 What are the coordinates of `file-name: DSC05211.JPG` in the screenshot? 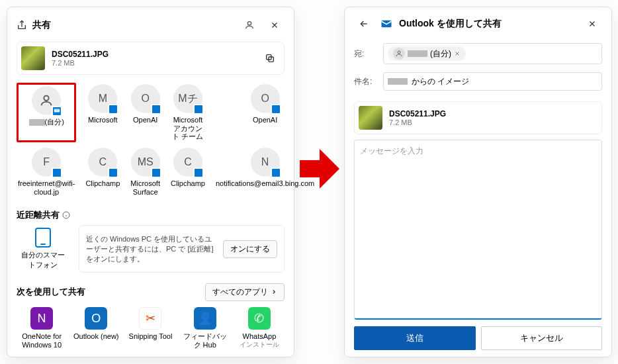 It's located at (152, 54).